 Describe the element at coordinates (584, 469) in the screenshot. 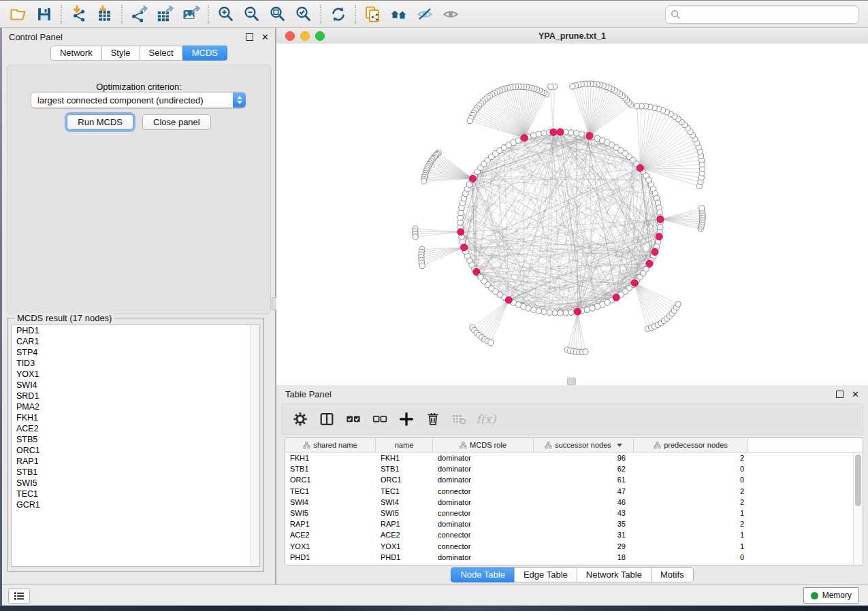

I see `table-cell: 62` at that location.